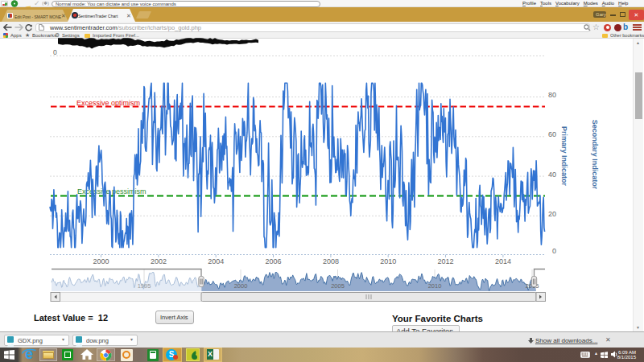  I want to click on svg-text: 80, so click(552, 95).